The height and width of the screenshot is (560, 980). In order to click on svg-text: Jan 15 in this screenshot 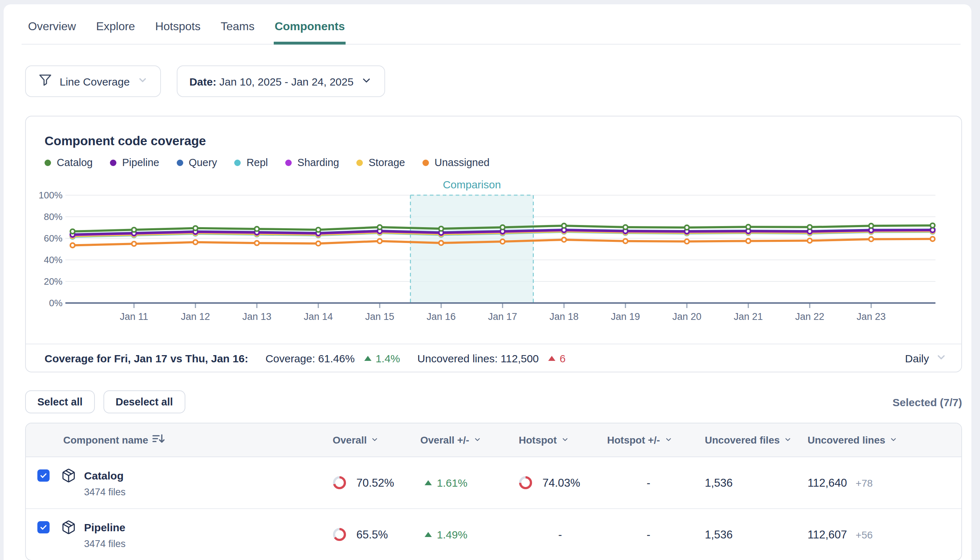, I will do `click(380, 317)`.